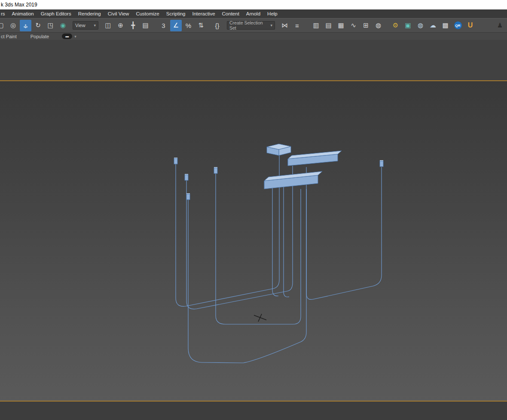 This screenshot has width=507, height=420. I want to click on select-and-scale-icon: ◳, so click(51, 26).